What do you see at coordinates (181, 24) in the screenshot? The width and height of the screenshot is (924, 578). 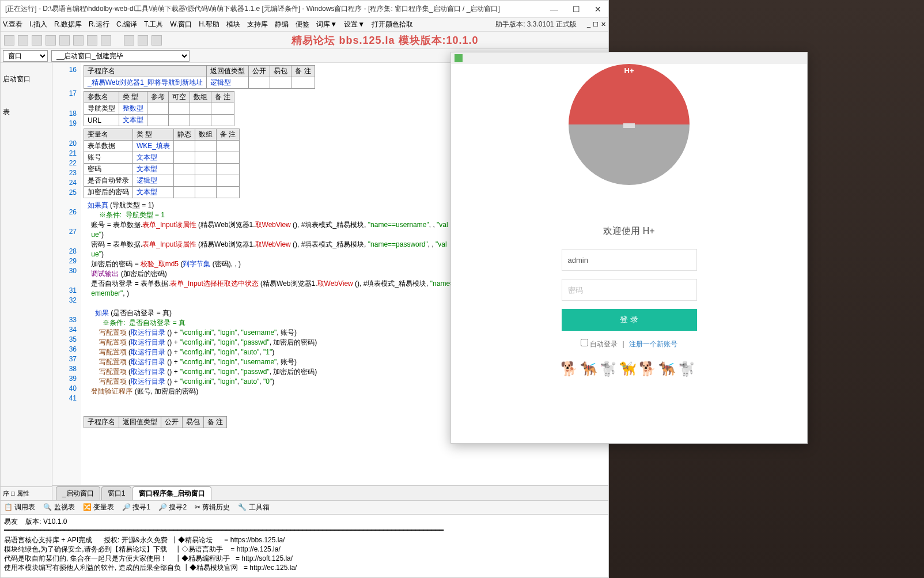 I see `menu-window: W.窗口` at bounding box center [181, 24].